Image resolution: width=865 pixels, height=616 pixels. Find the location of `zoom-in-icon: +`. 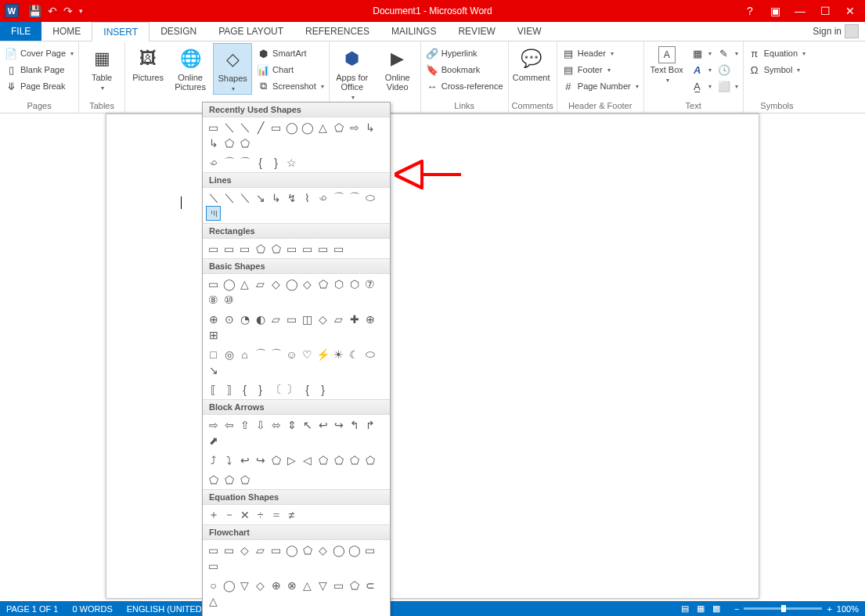

zoom-in-icon: + is located at coordinates (829, 609).